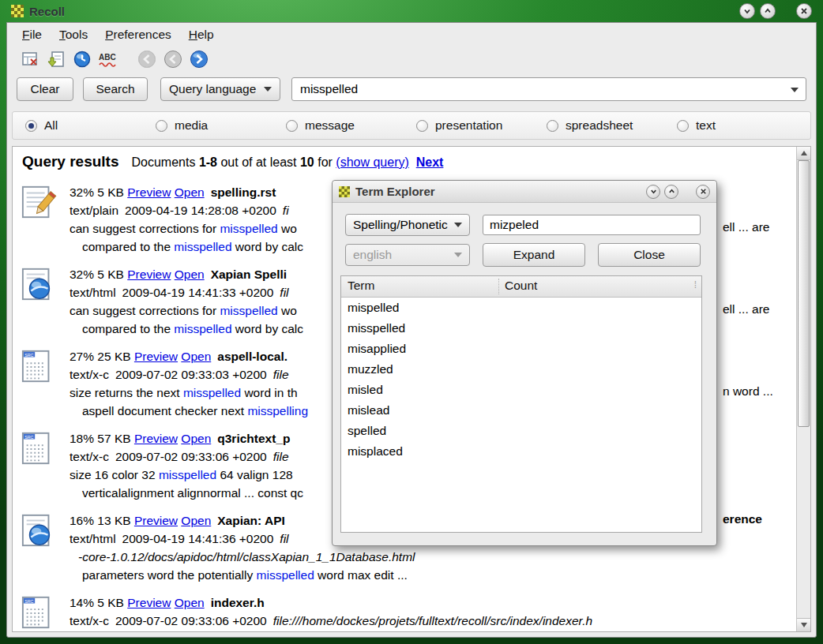 This screenshot has height=644, width=823. What do you see at coordinates (412, 89) in the screenshot?
I see `search-row: Clear Search Query language misspelled` at bounding box center [412, 89].